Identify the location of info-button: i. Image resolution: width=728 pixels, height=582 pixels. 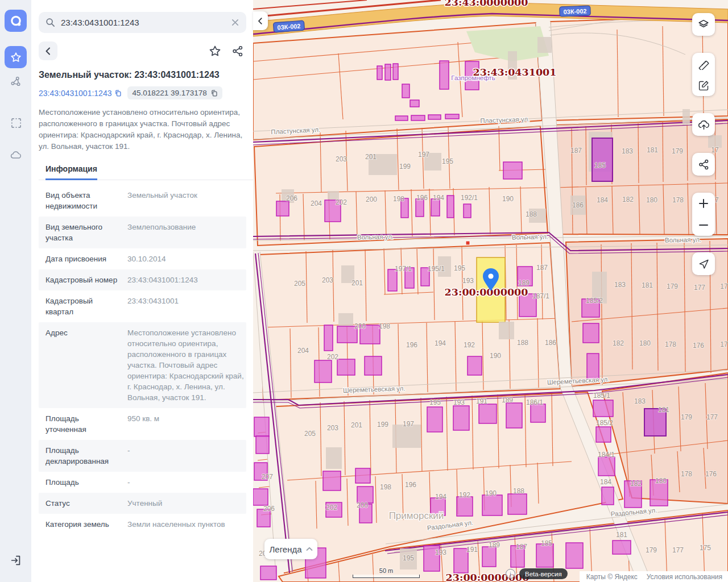
(511, 574).